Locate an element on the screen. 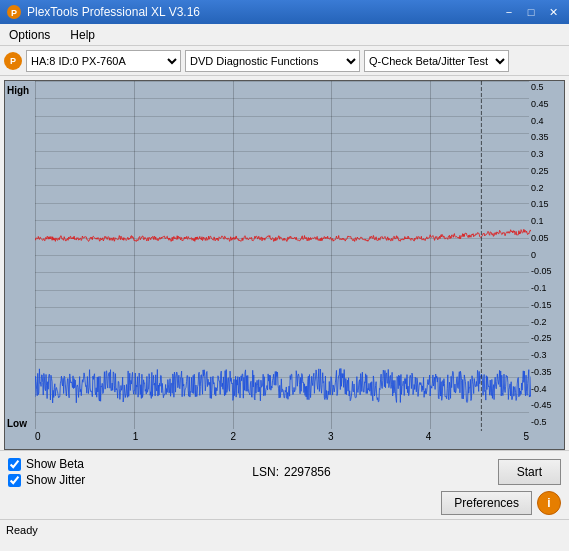 Image resolution: width=569 pixels, height=551 pixels. x-2: 2 is located at coordinates (233, 436).